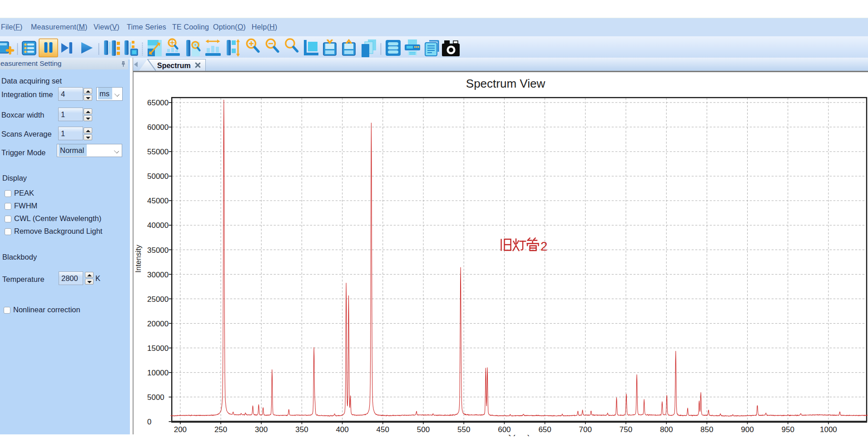 Image resolution: width=868 pixels, height=443 pixels. Describe the element at coordinates (158, 225) in the screenshot. I see `svg-text: 40000` at that location.